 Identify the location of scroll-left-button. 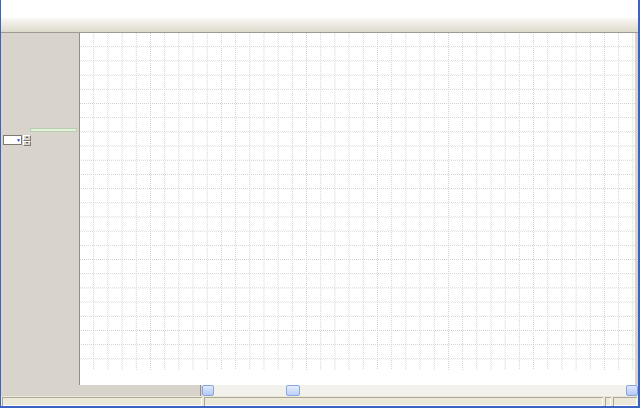
(208, 390).